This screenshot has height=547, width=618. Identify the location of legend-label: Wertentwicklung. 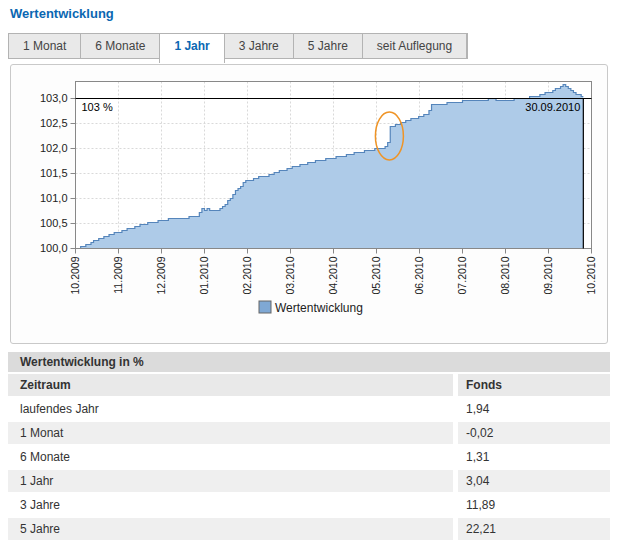
(319, 308).